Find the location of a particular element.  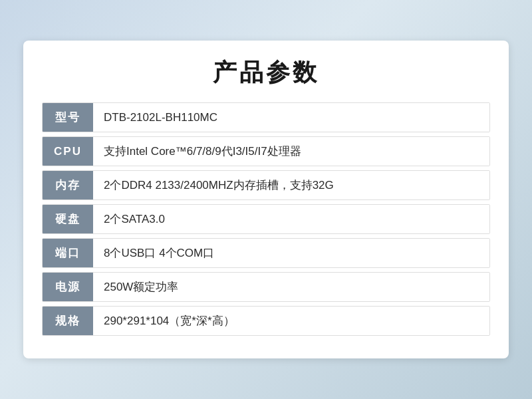

spec-value-5: 250W额定功率 is located at coordinates (291, 287).